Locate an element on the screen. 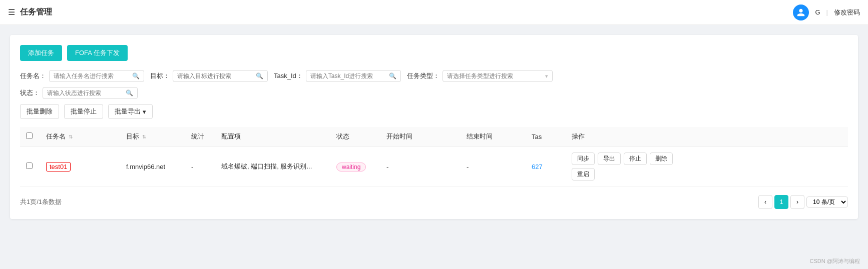  action-btn-group: 同步 导出 停止 删除 is located at coordinates (707, 159).